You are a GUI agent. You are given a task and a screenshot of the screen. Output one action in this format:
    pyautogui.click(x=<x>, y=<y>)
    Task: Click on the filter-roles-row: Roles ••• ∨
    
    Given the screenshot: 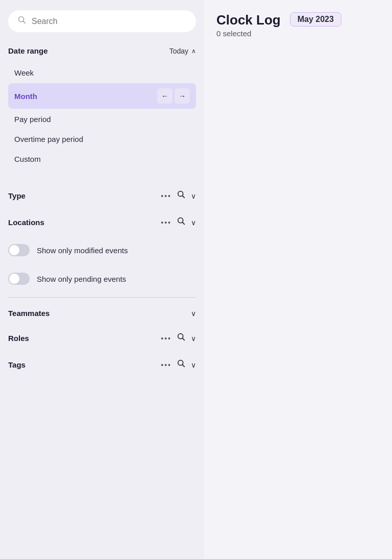 What is the action you would take?
    pyautogui.click(x=102, y=338)
    